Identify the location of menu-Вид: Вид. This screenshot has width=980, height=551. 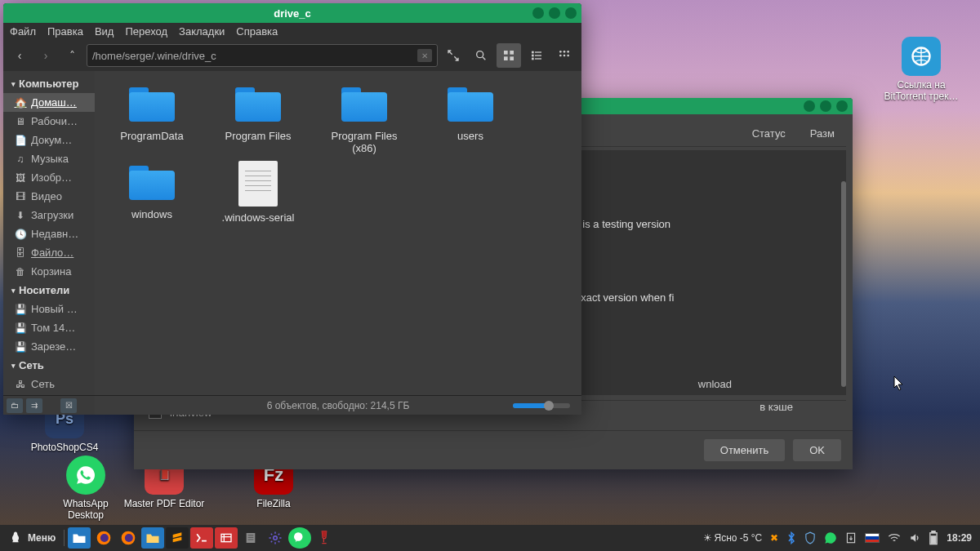
(105, 31).